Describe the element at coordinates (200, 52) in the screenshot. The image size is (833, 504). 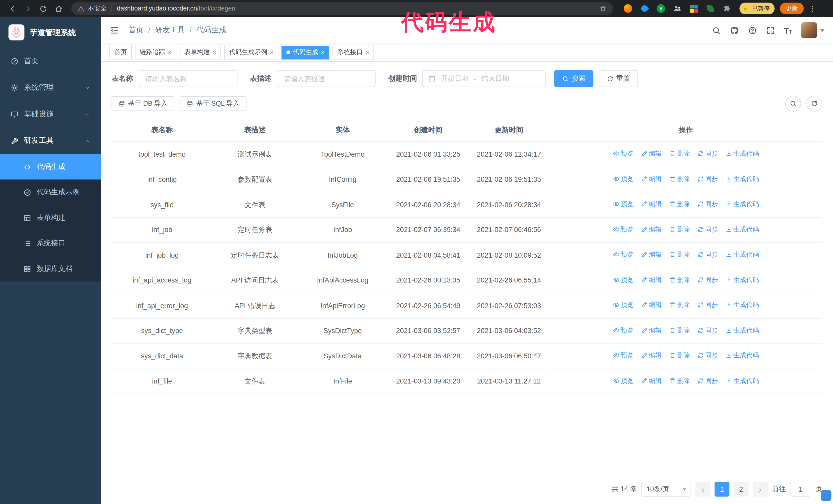
I see `tab-form-builder: 表单构建×` at that location.